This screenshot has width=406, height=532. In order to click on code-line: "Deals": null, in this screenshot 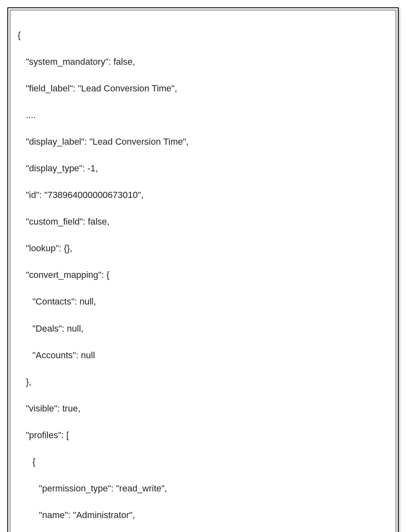, I will do `click(203, 329)`.